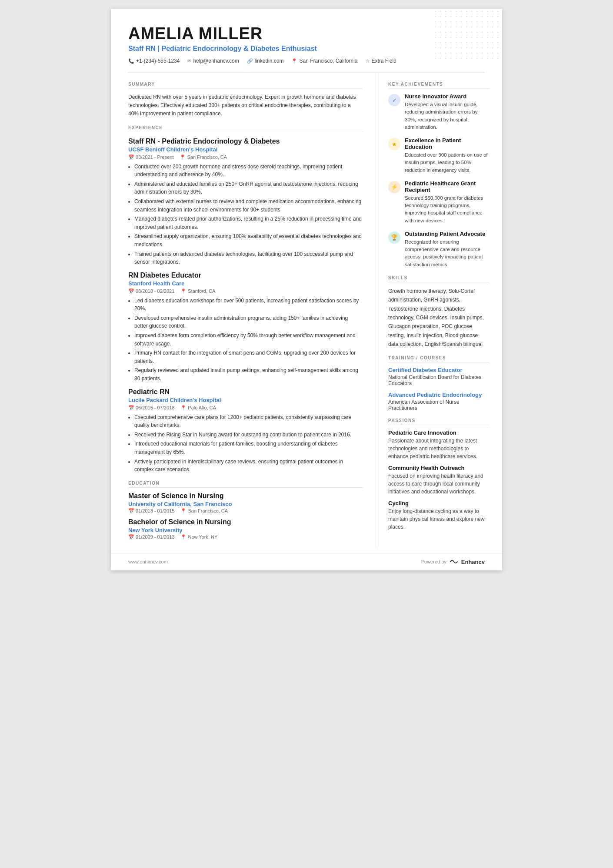 Image resolution: width=613 pixels, height=868 pixels. I want to click on bullet-1-2: Administered and educated families on 25…, so click(249, 188).